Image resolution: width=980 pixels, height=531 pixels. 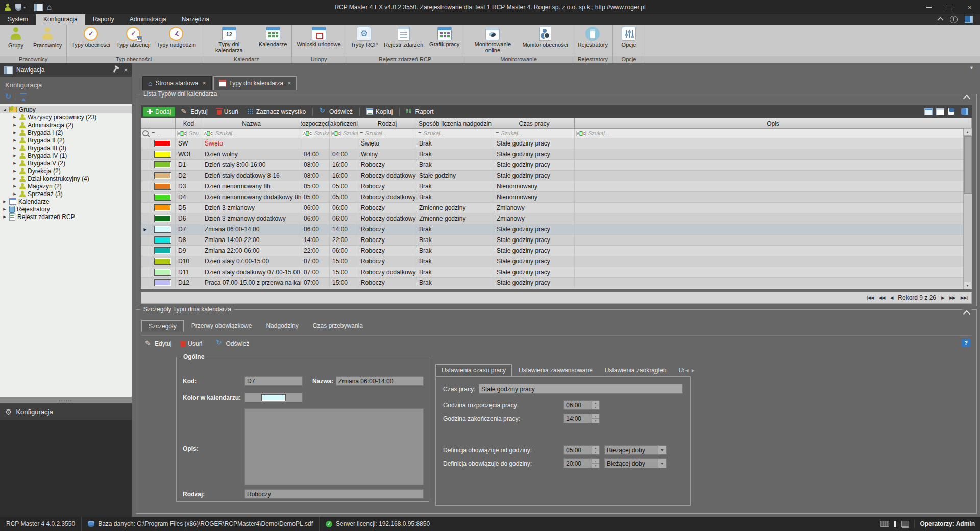 What do you see at coordinates (969, 19) in the screenshot?
I see `window-layout-icon` at bounding box center [969, 19].